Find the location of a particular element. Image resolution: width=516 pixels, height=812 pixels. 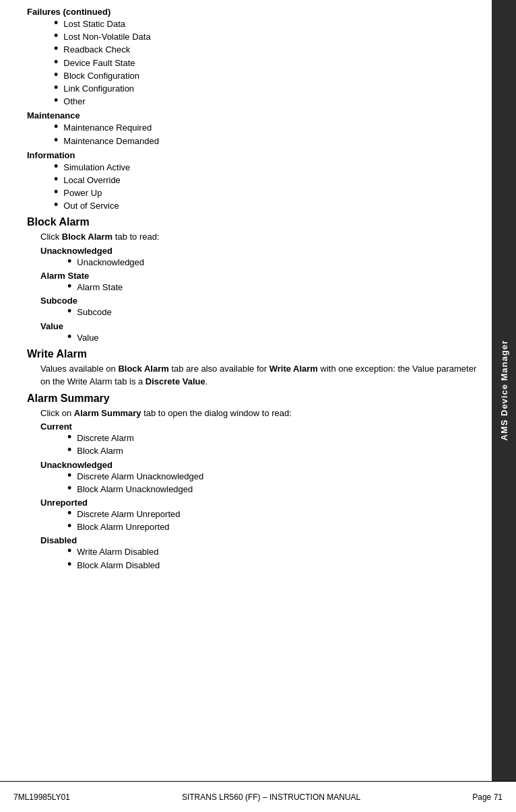

maintenance-list: • Maintenance Required • Maintenance Dem… is located at coordinates (253, 135).